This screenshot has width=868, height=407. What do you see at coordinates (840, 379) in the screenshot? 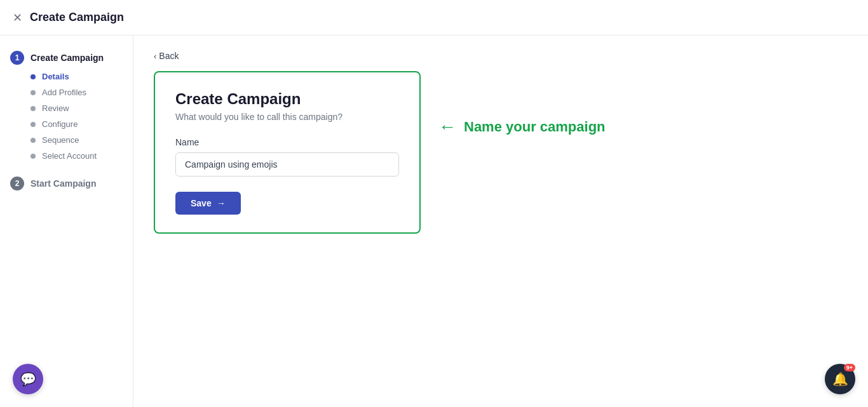
I see `bell-icon: 🔔` at bounding box center [840, 379].